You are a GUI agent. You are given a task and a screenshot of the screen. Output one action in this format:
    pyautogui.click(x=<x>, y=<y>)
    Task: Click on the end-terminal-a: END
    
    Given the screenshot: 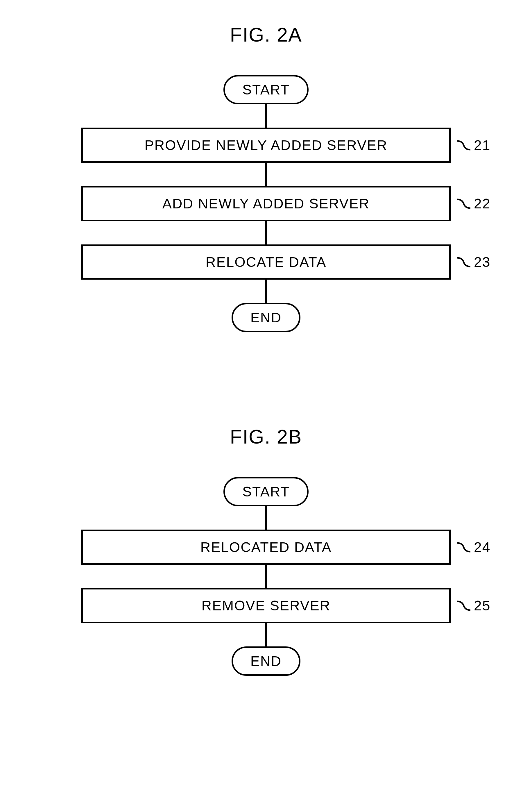 What is the action you would take?
    pyautogui.click(x=266, y=318)
    